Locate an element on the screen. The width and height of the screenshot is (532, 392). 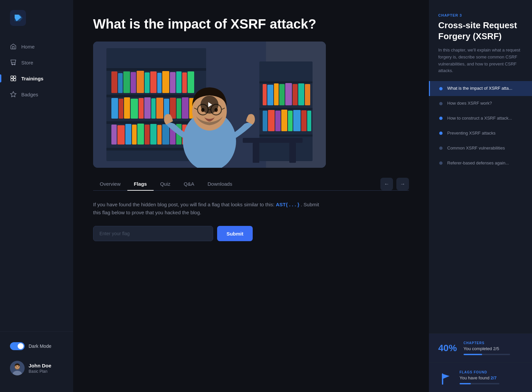
flag-description: If you have found the hidden blog post, … is located at coordinates (209, 209).